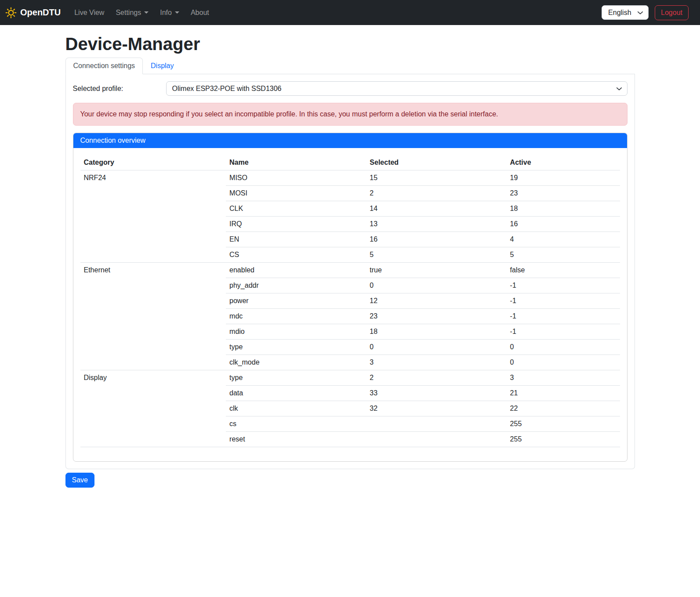 The height and width of the screenshot is (597, 700). I want to click on brand: OpenDTU, so click(33, 13).